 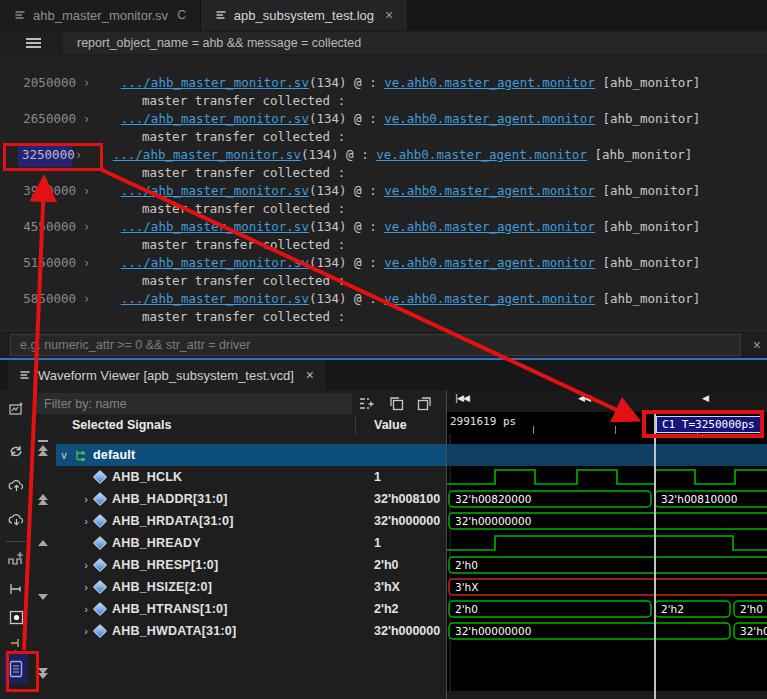 I want to click on tab-waveform-viewer: Waveform Viewer [apb_subsystem_test.vcd]…, so click(x=166, y=375).